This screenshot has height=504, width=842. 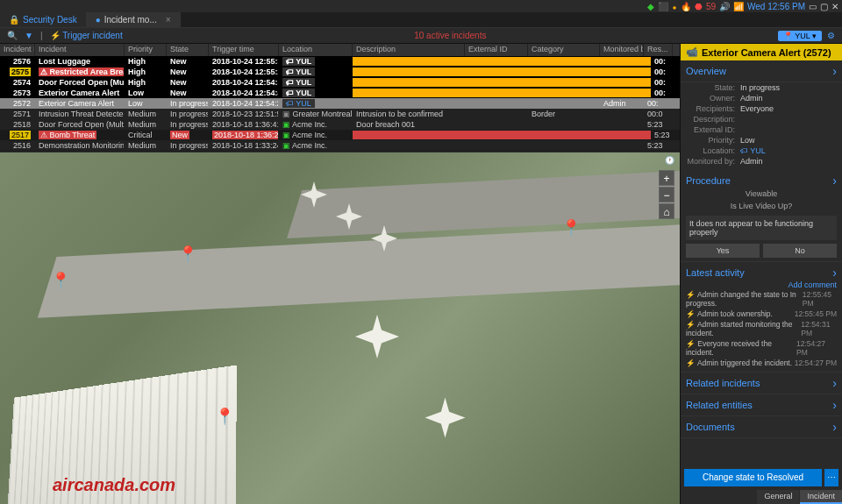 I want to click on yes-button: Yes, so click(x=723, y=251).